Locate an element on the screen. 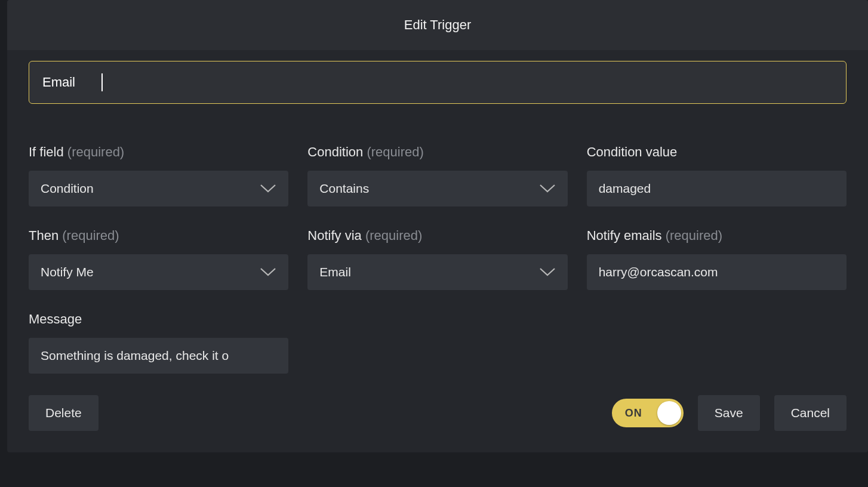 The width and height of the screenshot is (868, 487). if-field-group: If field (required) Condition is located at coordinates (159, 175).